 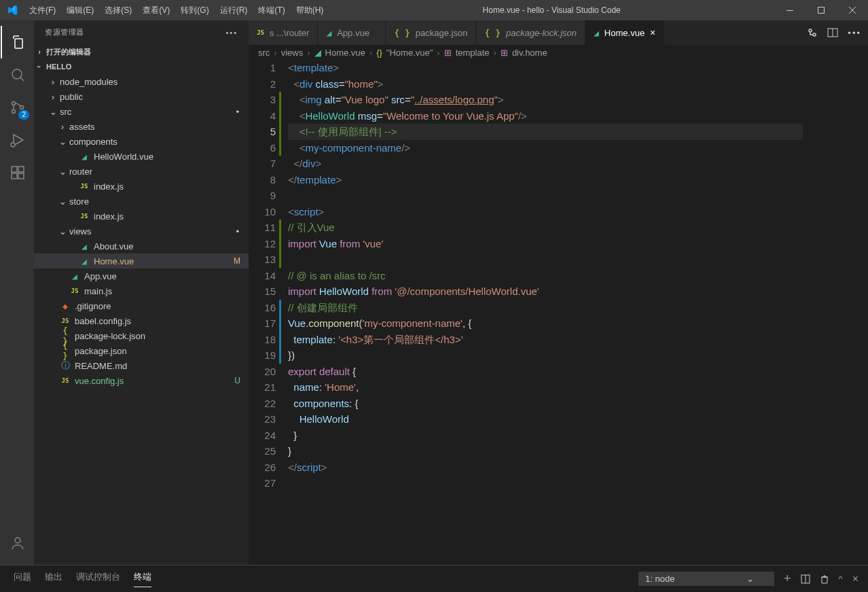 I want to click on code-line: <template>, so click(x=545, y=68).